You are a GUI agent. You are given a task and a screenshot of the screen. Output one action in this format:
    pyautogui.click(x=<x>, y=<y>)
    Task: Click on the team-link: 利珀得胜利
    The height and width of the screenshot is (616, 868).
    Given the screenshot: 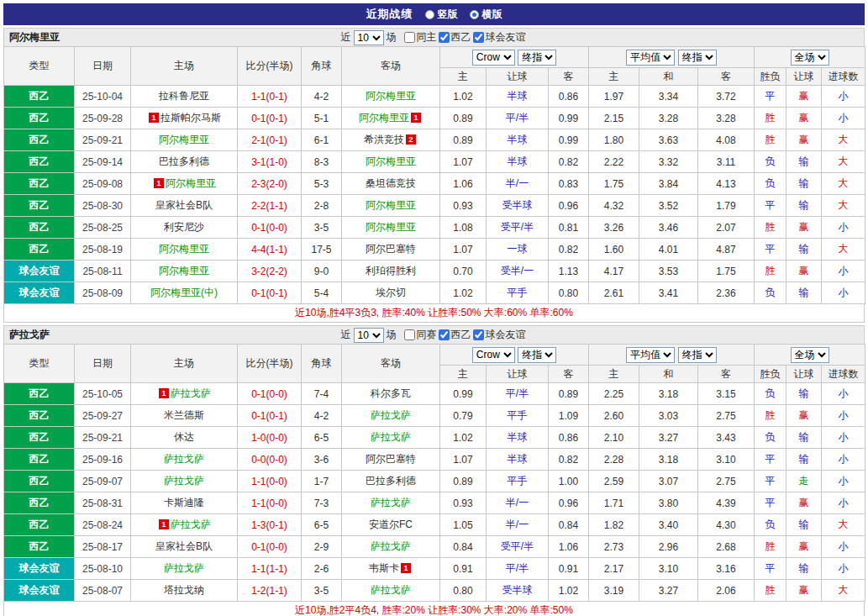 What is the action you would take?
    pyautogui.click(x=391, y=271)
    